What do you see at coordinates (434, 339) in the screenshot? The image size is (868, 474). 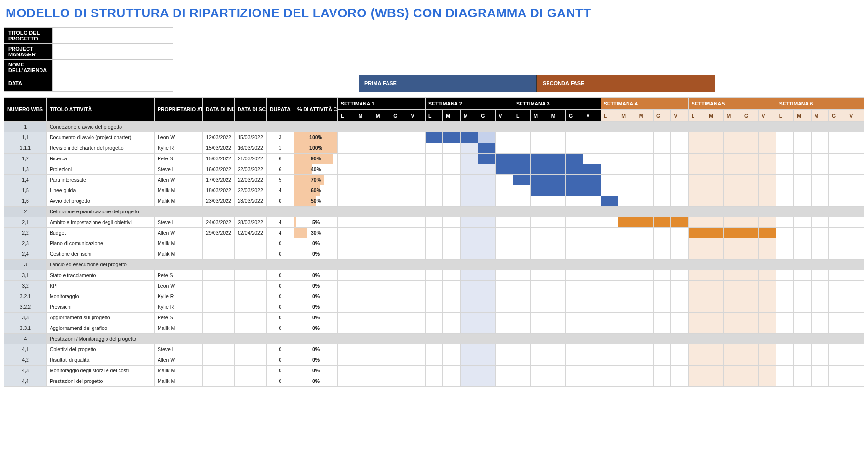 I see `table-row: 4Prestazioni / Monitoraggio del progetto` at bounding box center [434, 339].